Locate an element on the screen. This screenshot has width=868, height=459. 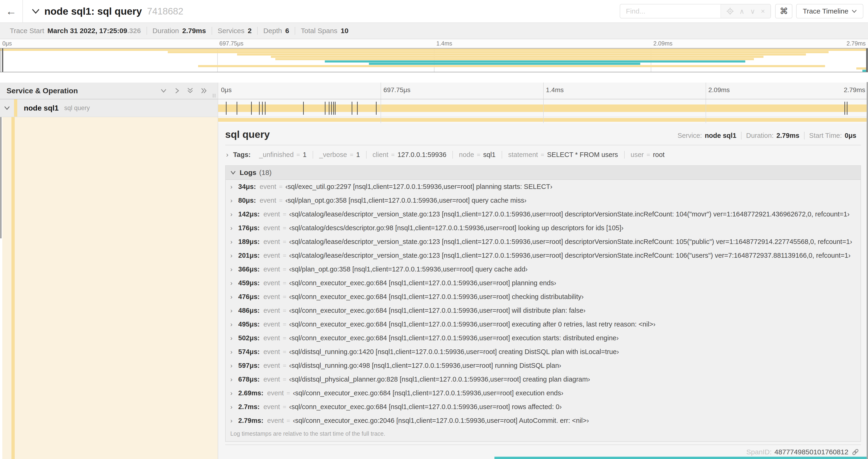
span-service-name: node sql1 is located at coordinates (41, 108).